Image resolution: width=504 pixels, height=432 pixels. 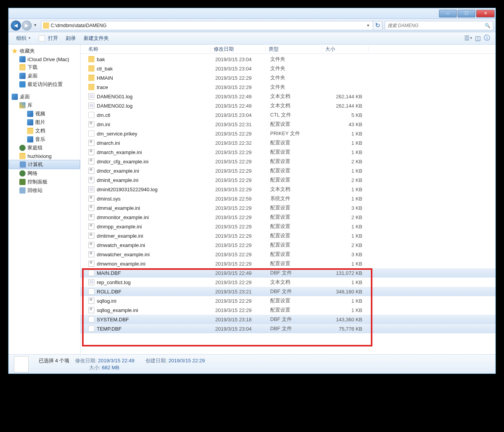 I want to click on sidebar-computer: 计算机, so click(x=44, y=165).